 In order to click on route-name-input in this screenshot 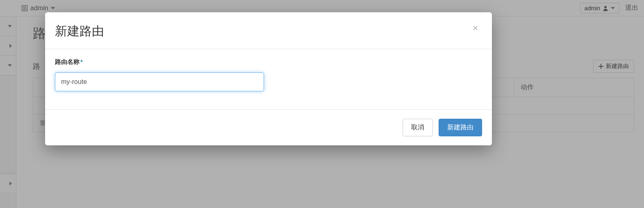, I will do `click(159, 82)`.